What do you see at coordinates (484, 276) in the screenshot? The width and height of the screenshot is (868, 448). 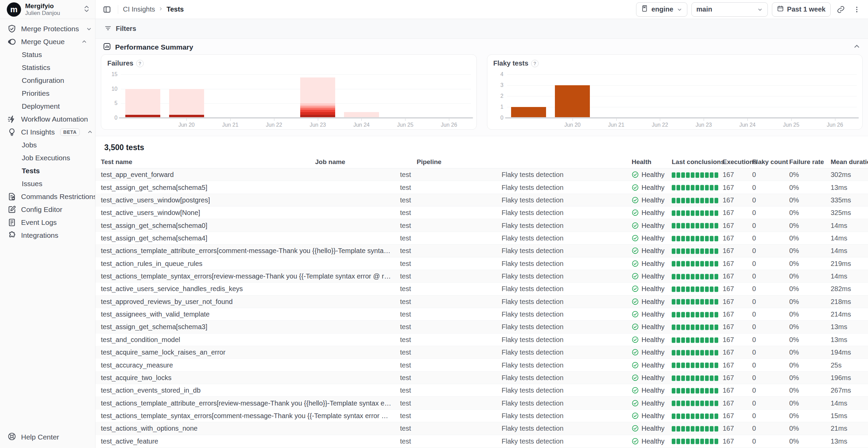 I see `table-row: test_actions_template_syntax_errors[revi…` at bounding box center [484, 276].